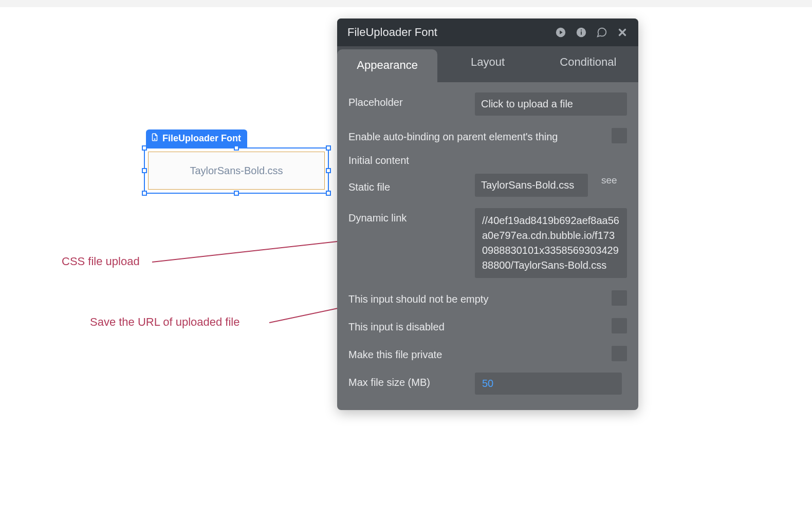 This screenshot has width=812, height=520. Describe the element at coordinates (588, 64) in the screenshot. I see `tab-conditional: Conditional` at that location.